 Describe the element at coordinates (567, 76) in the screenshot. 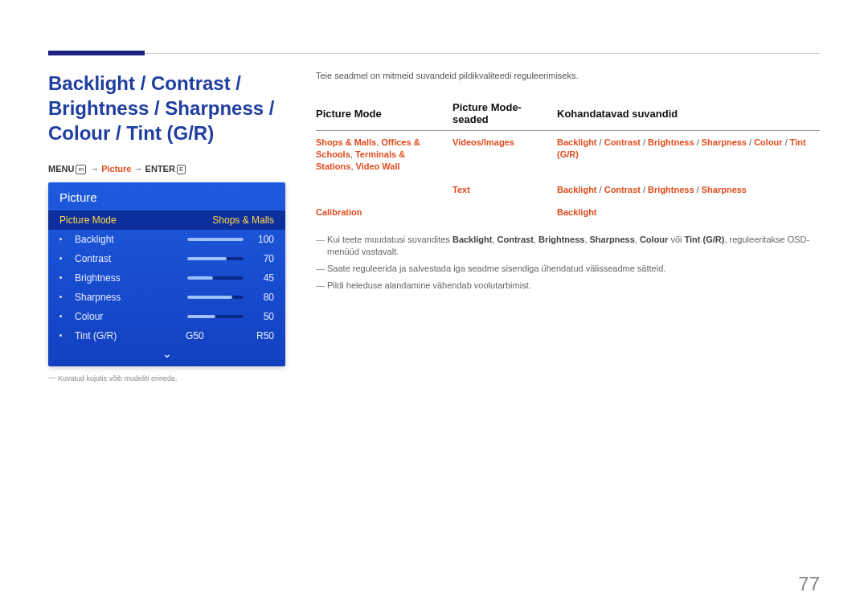

I see `intro-text: Teie seadmel on mitmeid suvandeid pildik…` at that location.